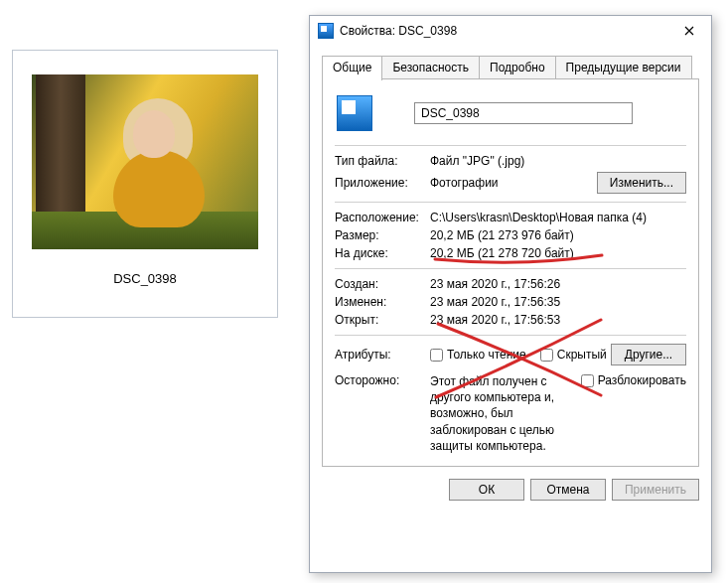 The width and height of the screenshot is (728, 583). Describe the element at coordinates (382, 161) in the screenshot. I see `label-file-type: Тип файла:` at that location.